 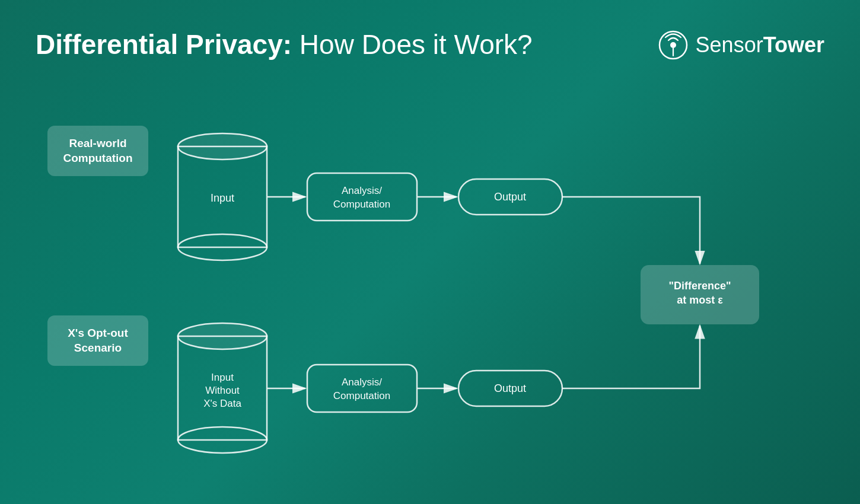 What do you see at coordinates (284, 45) in the screenshot?
I see `page-title: Differential Privacy: How Does it Work?` at bounding box center [284, 45].